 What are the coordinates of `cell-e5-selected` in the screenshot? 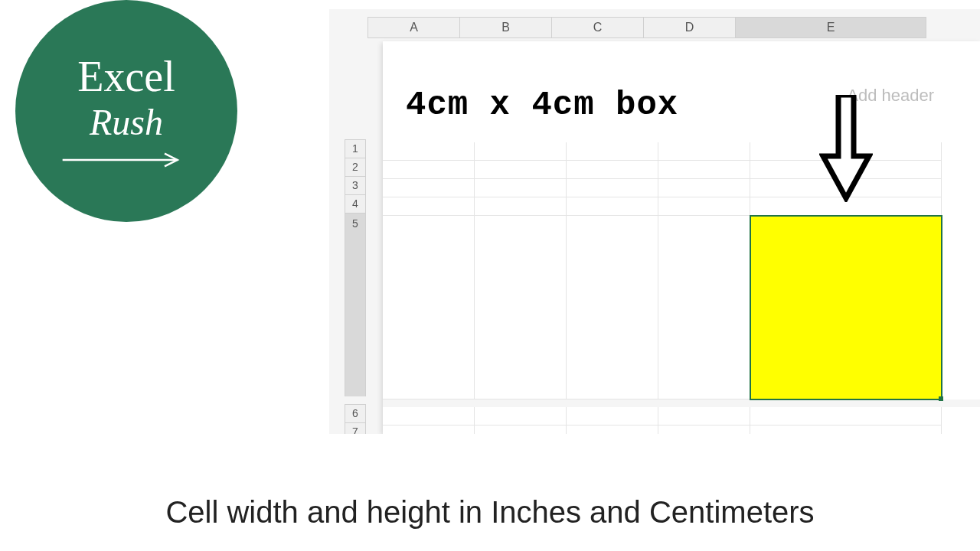 It's located at (846, 308).